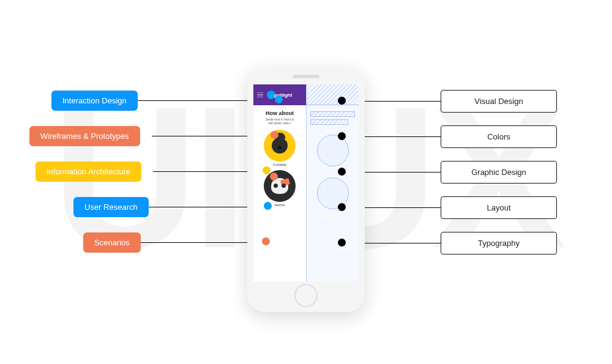 This screenshot has width=612, height=364. What do you see at coordinates (499, 102) in the screenshot?
I see `label-visual-design: Visual Design` at bounding box center [499, 102].